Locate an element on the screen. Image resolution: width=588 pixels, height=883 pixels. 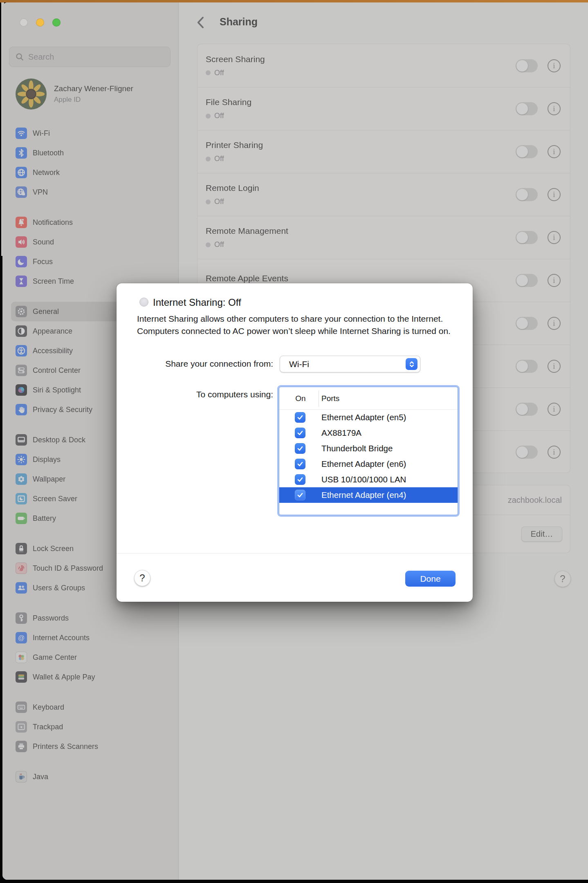
sidebar-item-game-center: Game Center is located at coordinates (92, 657).